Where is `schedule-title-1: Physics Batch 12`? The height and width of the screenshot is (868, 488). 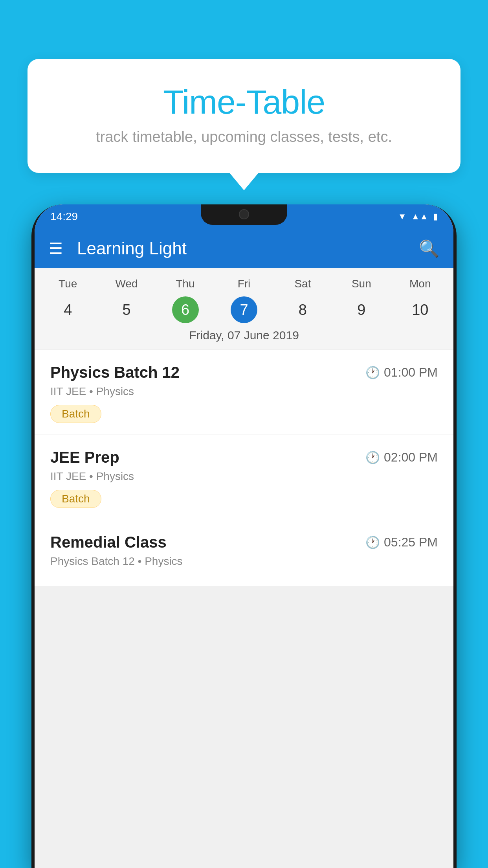 schedule-title-1: Physics Batch 12 is located at coordinates (115, 373).